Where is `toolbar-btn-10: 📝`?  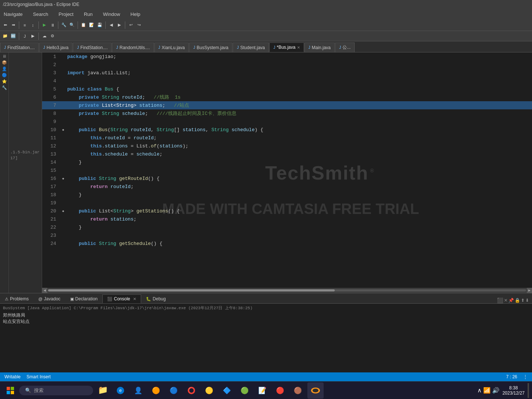
toolbar-btn-10: 📝 is located at coordinates (92, 25).